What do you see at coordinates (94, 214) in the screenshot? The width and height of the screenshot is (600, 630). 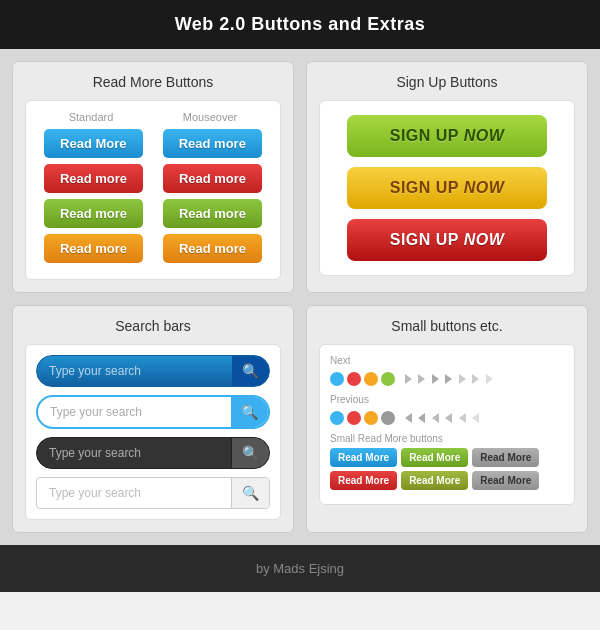 I see `rm-btn-green-std: Read more` at bounding box center [94, 214].